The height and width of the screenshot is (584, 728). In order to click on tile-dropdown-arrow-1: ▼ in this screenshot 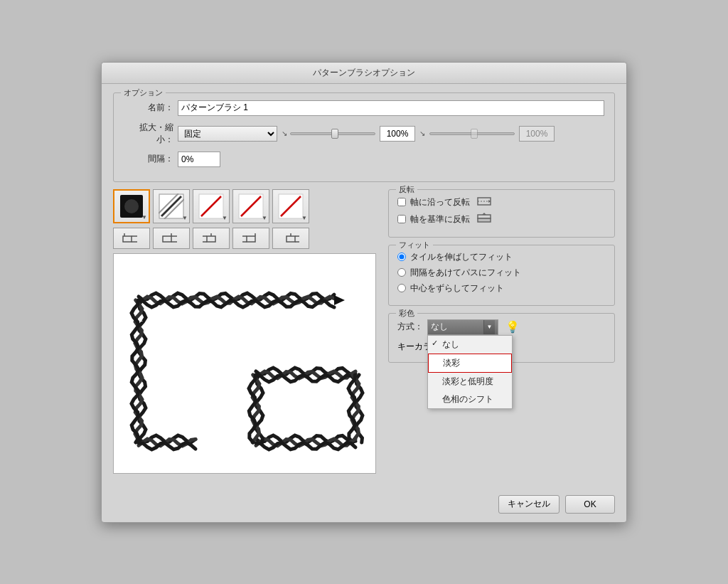, I will do `click(144, 218)`.